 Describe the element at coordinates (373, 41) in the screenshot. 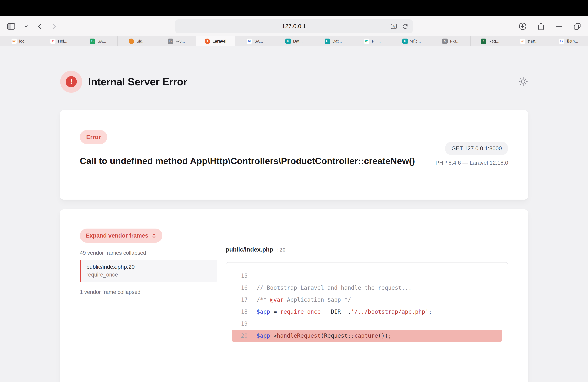

I see `tab-9: W³PH...` at that location.